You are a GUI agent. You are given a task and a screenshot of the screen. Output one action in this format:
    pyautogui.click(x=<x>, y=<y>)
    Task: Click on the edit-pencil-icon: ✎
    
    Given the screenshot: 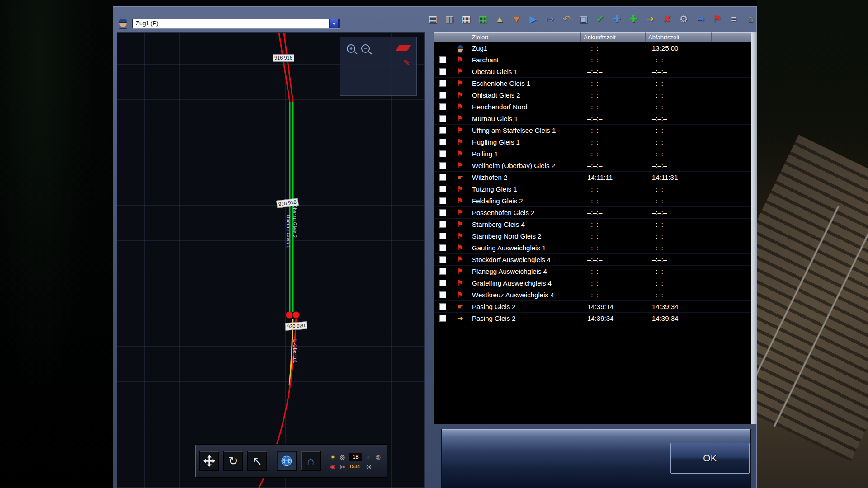 What is the action you would take?
    pyautogui.click(x=407, y=63)
    